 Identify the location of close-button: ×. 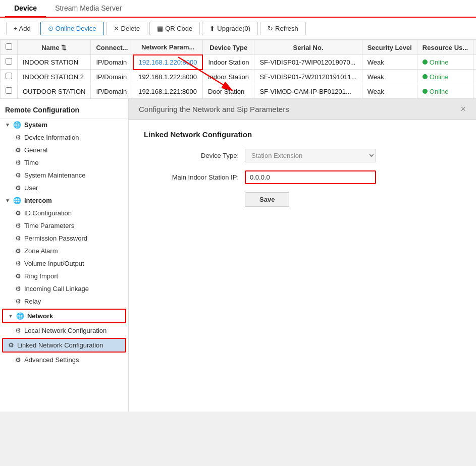
(463, 109).